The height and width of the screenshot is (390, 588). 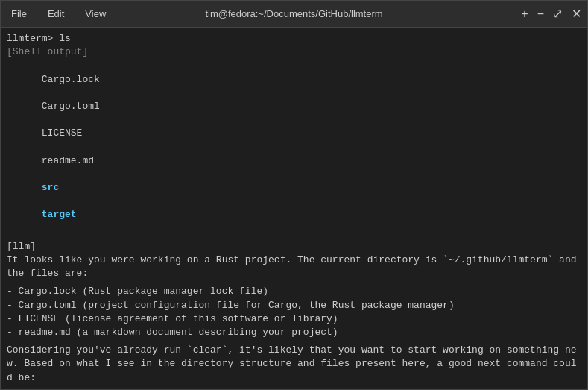 What do you see at coordinates (577, 14) in the screenshot?
I see `close-button: ✕` at bounding box center [577, 14].